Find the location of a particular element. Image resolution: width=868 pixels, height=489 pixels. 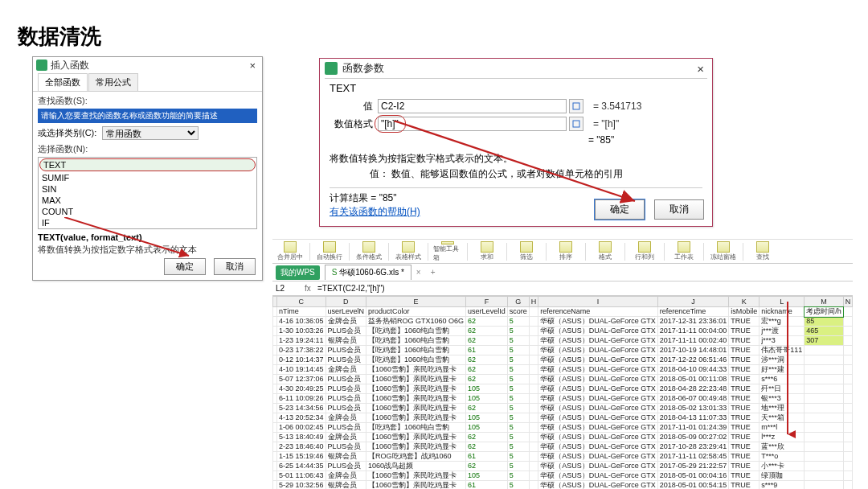

ribbon-button: 筛选 is located at coordinates (526, 252).